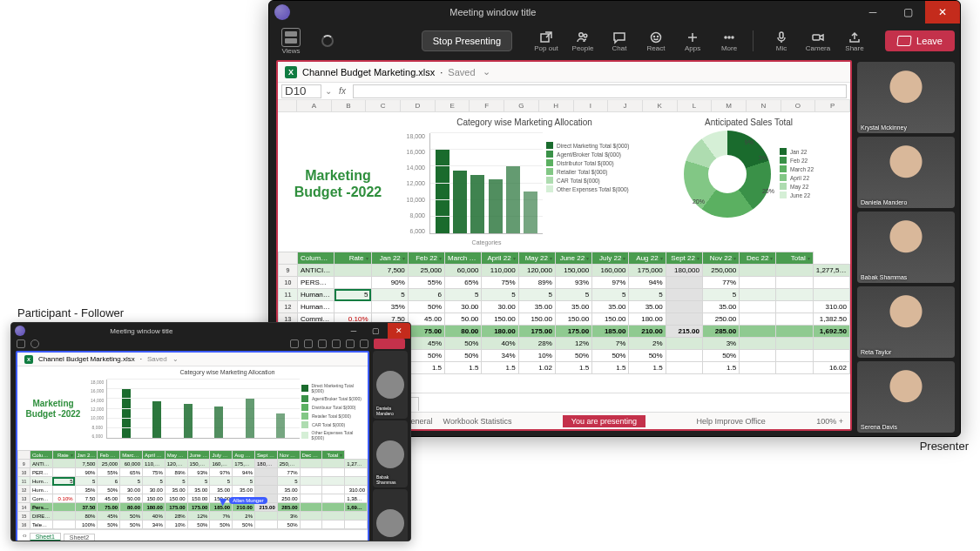 Image resolution: width=980 pixels, height=551 pixels. What do you see at coordinates (45, 537) in the screenshot?
I see `tab-sheet1: Sheet1` at bounding box center [45, 537].